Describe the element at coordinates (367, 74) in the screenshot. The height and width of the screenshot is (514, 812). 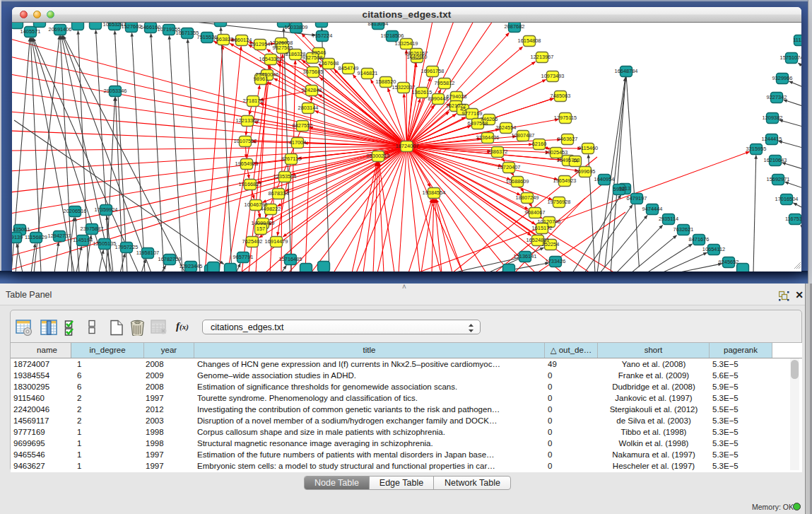
I see `svg-text: 9146821` at that location.